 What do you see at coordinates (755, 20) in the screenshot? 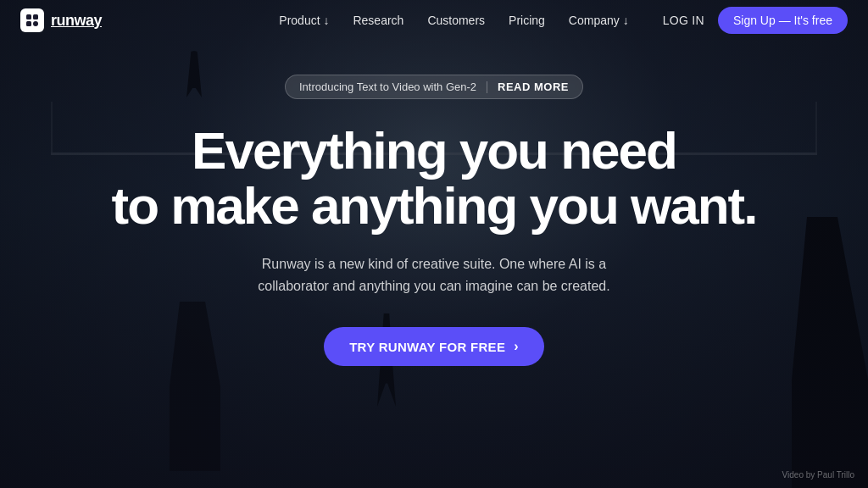
I see `nav-right: LOG IN Sign Up — It's free` at bounding box center [755, 20].